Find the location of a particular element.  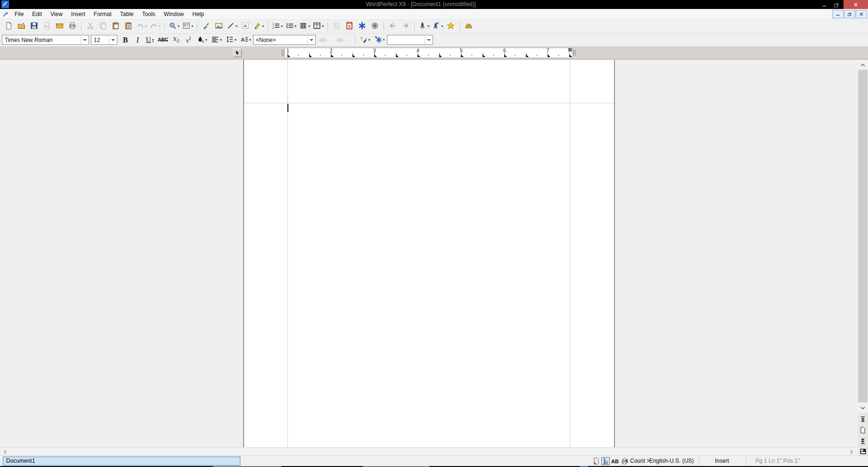

menu-file: File is located at coordinates (19, 14).